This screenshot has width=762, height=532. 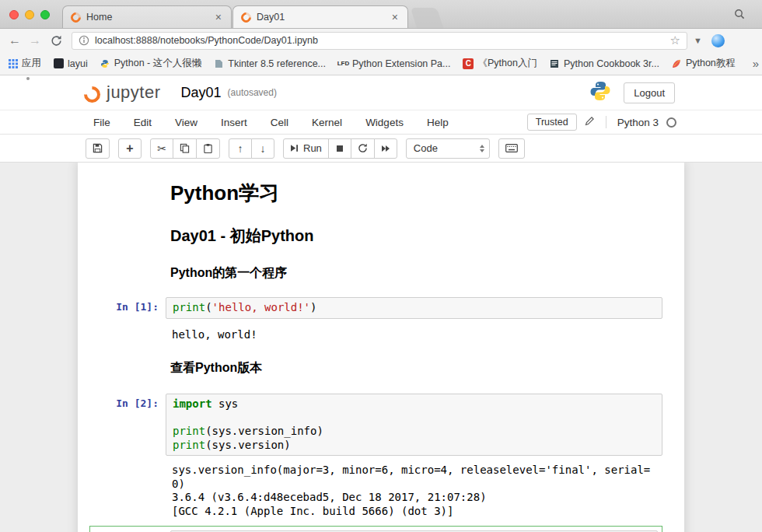 What do you see at coordinates (376, 529) in the screenshot?
I see `code-cell-3-selected: In [ ]:` at bounding box center [376, 529].